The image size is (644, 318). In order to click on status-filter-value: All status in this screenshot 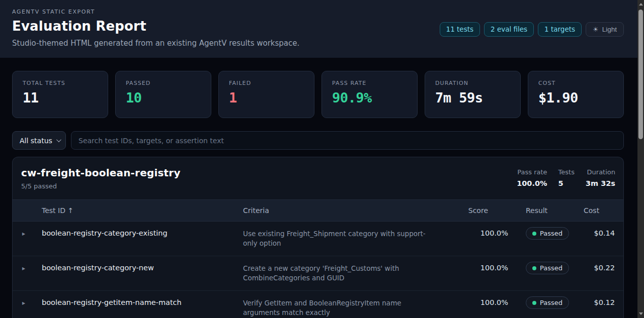, I will do `click(36, 141)`.